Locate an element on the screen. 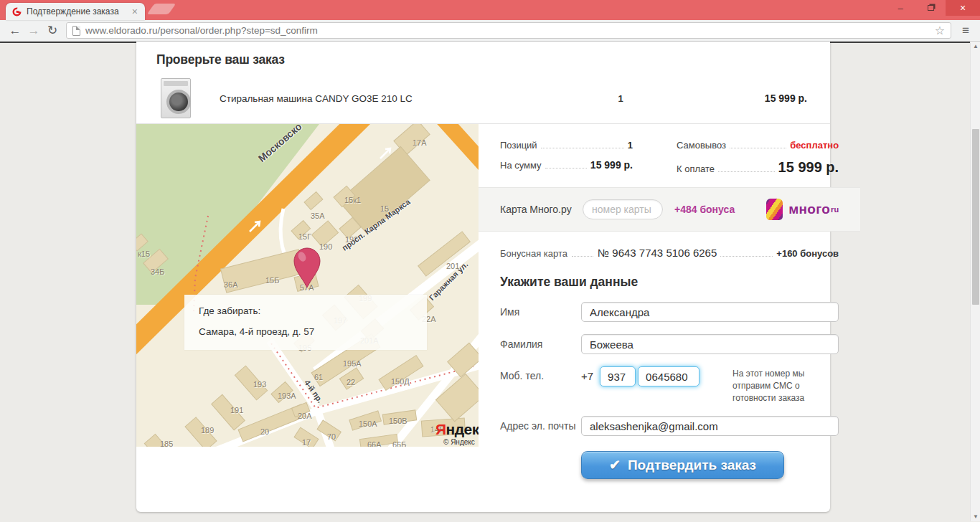 This screenshot has width=980, height=522. phone-code-input is located at coordinates (618, 376).